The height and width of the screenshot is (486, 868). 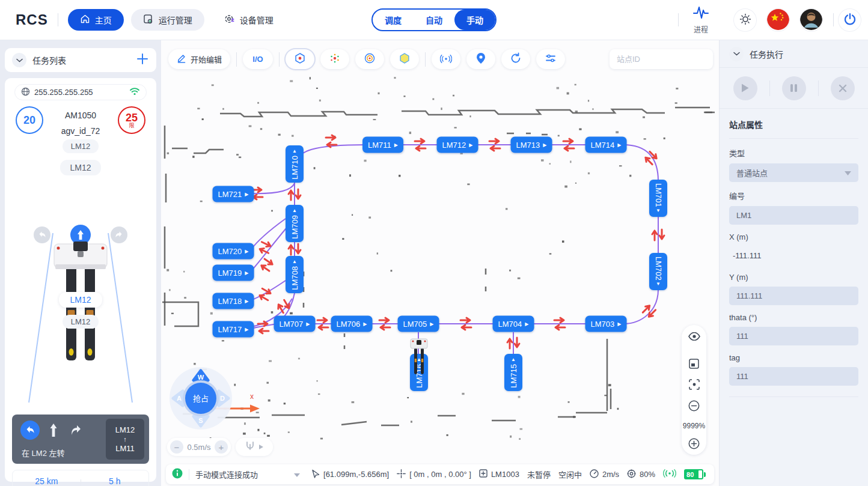 I want to click on globe-icon, so click(x=25, y=93).